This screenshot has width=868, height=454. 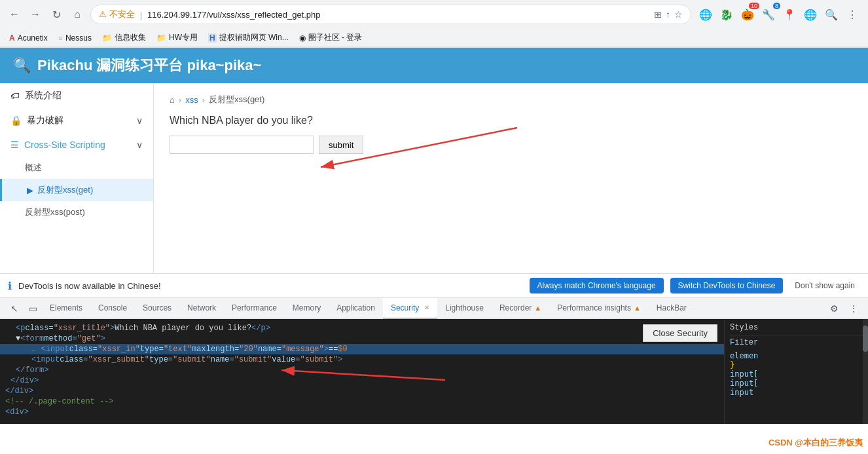 I want to click on tab-application: Application, so click(x=356, y=309).